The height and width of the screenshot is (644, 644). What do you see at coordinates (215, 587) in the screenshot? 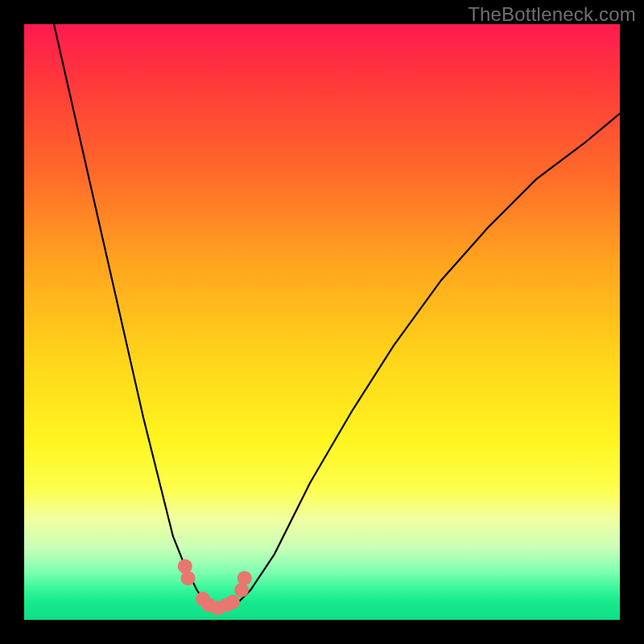
I see `marker-dots` at bounding box center [215, 587].